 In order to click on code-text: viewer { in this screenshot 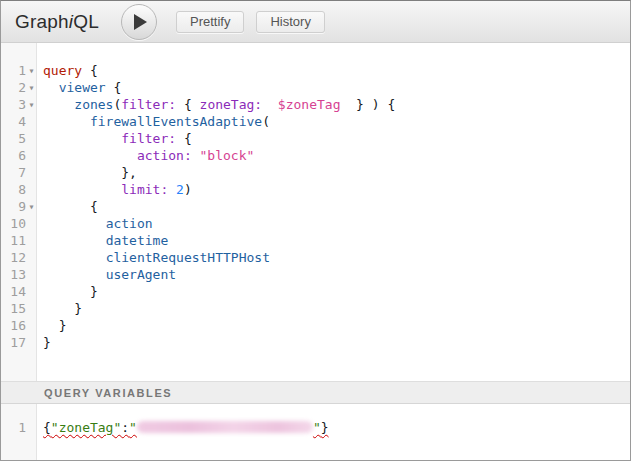, I will do `click(79, 88)`.